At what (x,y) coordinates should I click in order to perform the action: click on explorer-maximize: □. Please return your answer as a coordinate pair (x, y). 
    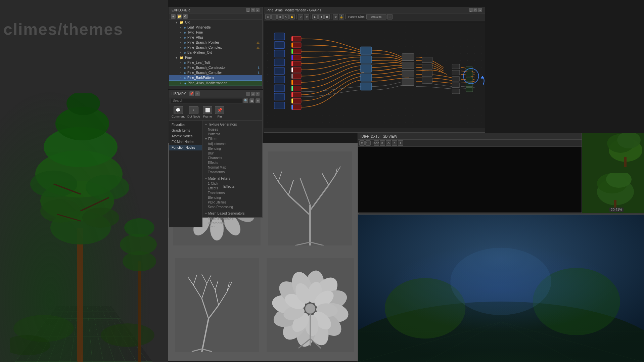
    Looking at the image, I should click on (253, 10).